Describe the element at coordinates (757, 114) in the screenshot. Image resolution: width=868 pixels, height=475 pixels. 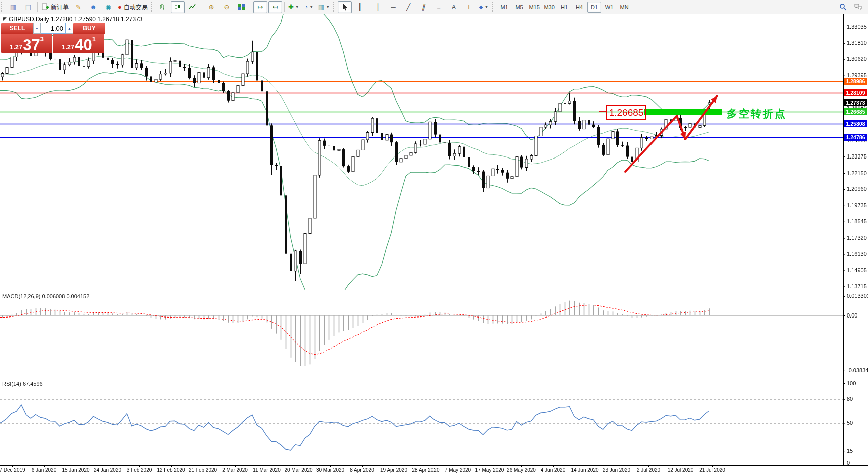
I see `pivot-annotation-text: 多空转折点` at that location.